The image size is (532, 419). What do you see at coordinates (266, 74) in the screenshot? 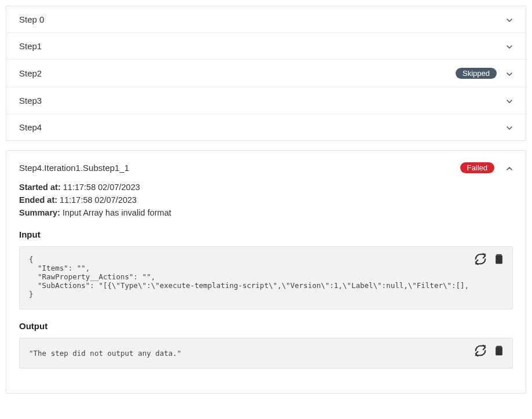
I see `step-row-2: Step2 Skipped` at bounding box center [266, 74].